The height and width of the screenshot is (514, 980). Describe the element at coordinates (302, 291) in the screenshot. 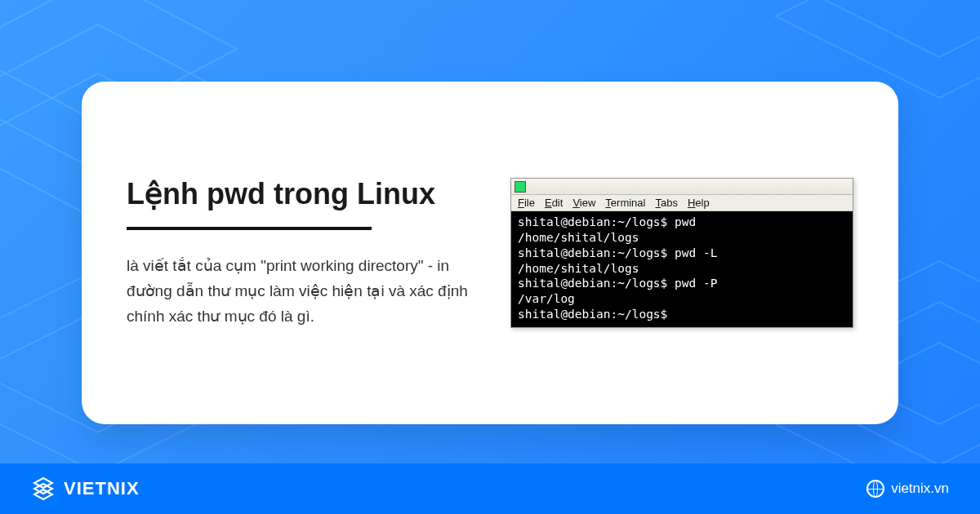

I see `description-text: là viết tắt của cụm "print working direc…` at that location.